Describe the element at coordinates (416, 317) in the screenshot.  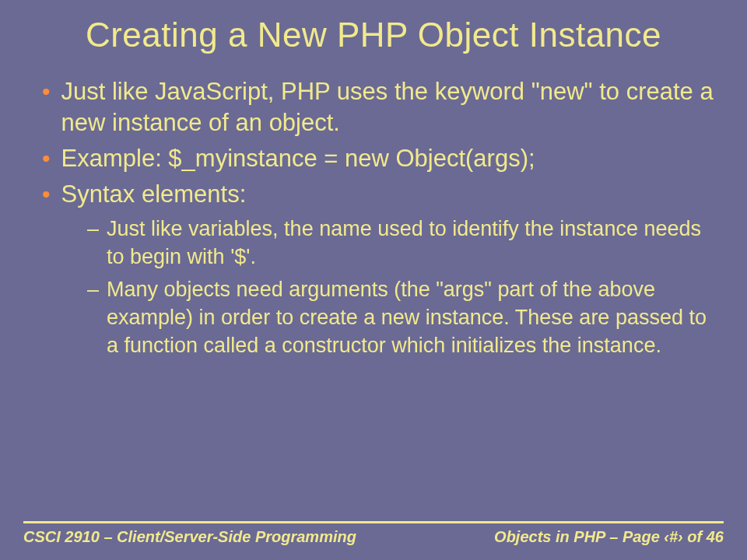
I see `sub-bullet-text: Many objects need arguments (the "args" …` at that location.